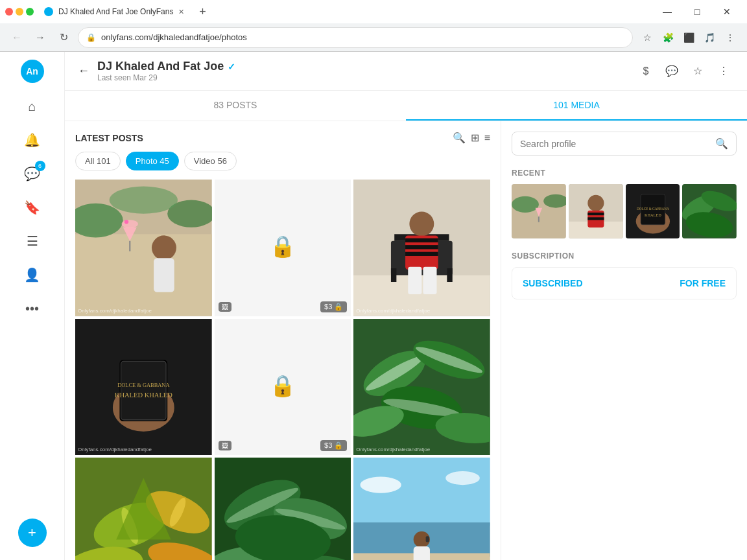  Describe the element at coordinates (235, 106) in the screenshot. I see `tab-posts: 83 POSTS` at that location.